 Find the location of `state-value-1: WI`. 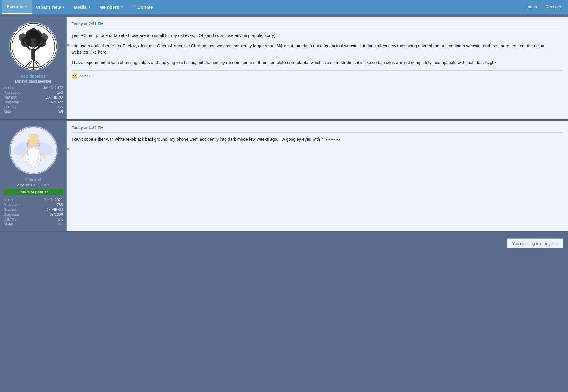

state-value-1: WI is located at coordinates (48, 112).